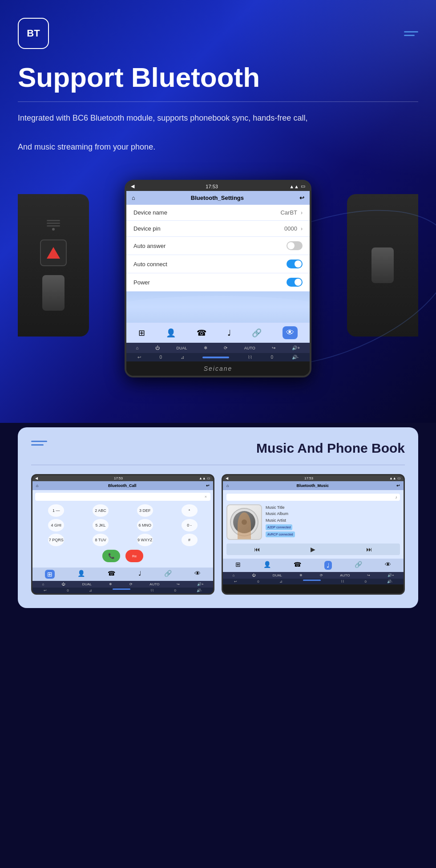 The image size is (436, 868). Describe the element at coordinates (257, 333) in the screenshot. I see `nav-link-icon: 🔗` at that location.